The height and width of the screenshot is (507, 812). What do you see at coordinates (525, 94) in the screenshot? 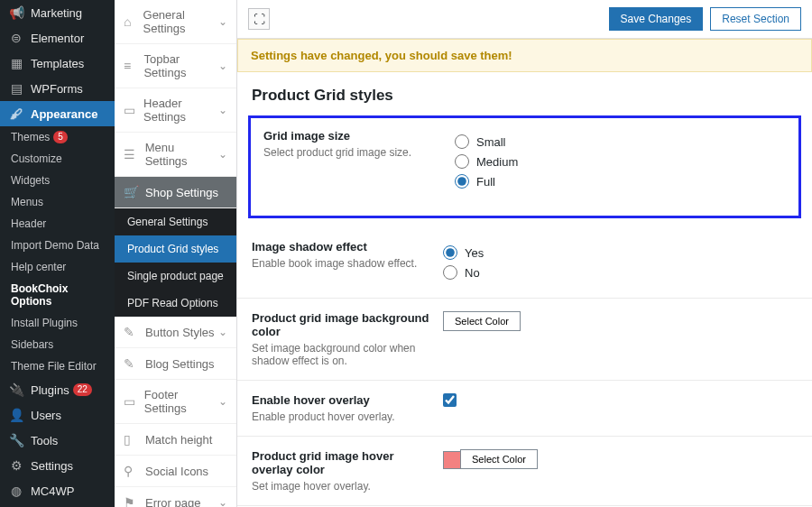
I see `section-title: Product Grid styles` at bounding box center [525, 94].